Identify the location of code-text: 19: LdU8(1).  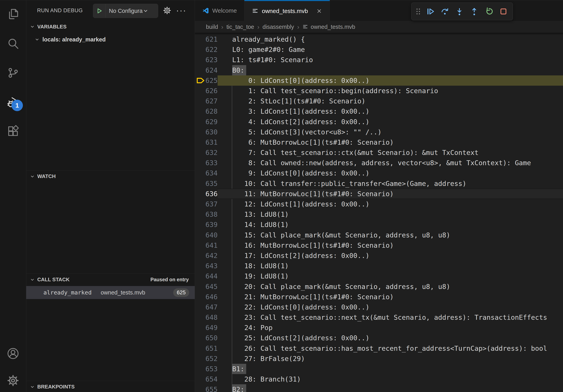
(390, 276).